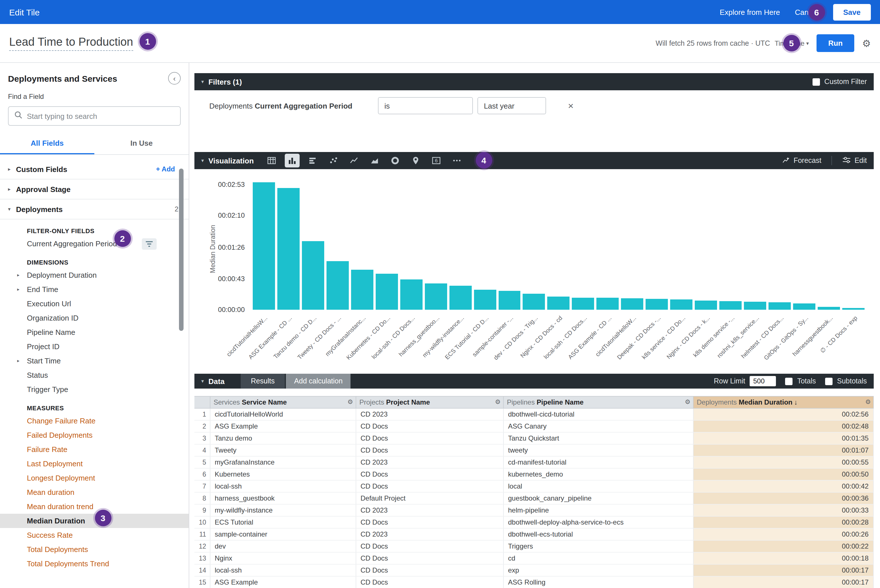 This screenshot has height=588, width=880. I want to click on field-search-box, so click(94, 116).